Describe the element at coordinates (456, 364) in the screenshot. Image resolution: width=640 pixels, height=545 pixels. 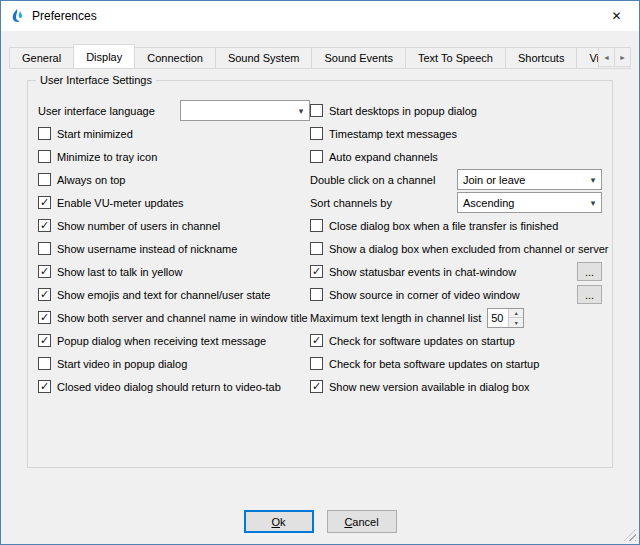
I see `checkbox-check-beta-updates: Check for beta software updates on start…` at that location.